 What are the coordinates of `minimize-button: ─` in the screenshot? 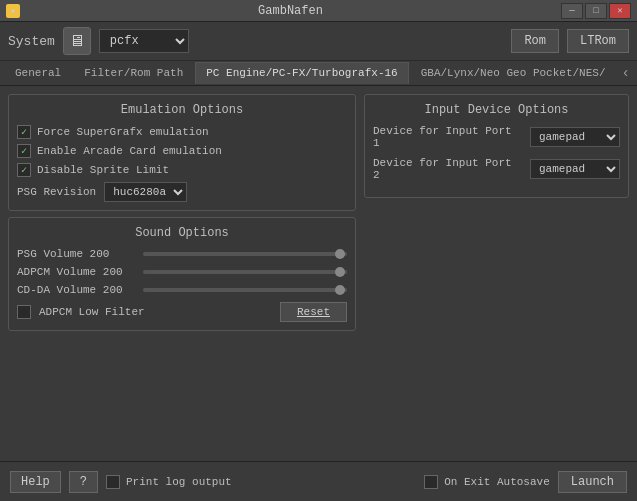 It's located at (572, 11).